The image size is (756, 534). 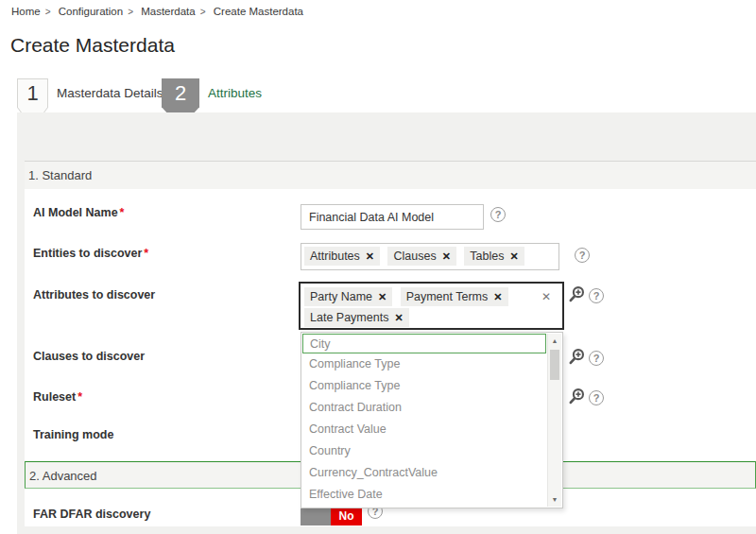 What do you see at coordinates (448, 297) in the screenshot?
I see `tag-label: Payment Terms` at bounding box center [448, 297].